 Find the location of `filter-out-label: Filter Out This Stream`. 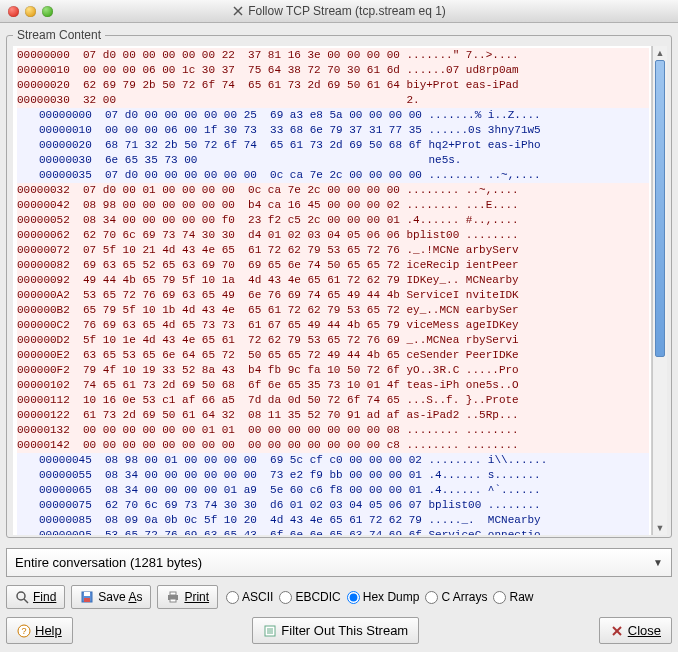

filter-out-label: Filter Out This Stream is located at coordinates (344, 630).